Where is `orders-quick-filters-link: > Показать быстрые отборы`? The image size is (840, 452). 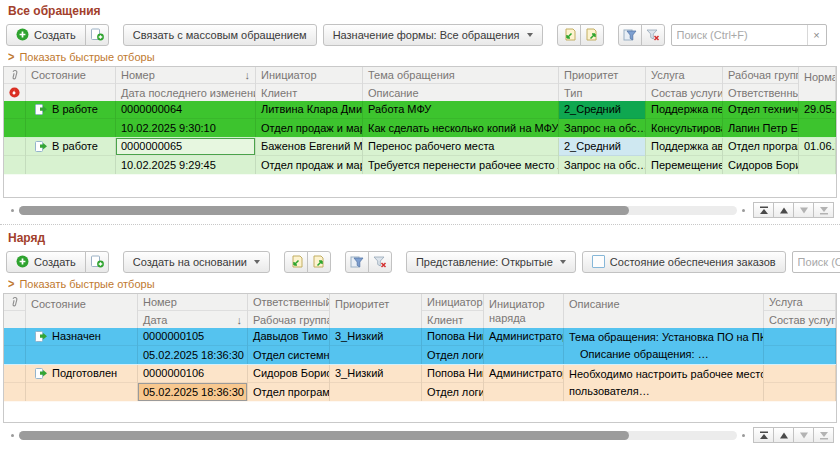 orders-quick-filters-link: > Показать быстрые отборы is located at coordinates (424, 284).